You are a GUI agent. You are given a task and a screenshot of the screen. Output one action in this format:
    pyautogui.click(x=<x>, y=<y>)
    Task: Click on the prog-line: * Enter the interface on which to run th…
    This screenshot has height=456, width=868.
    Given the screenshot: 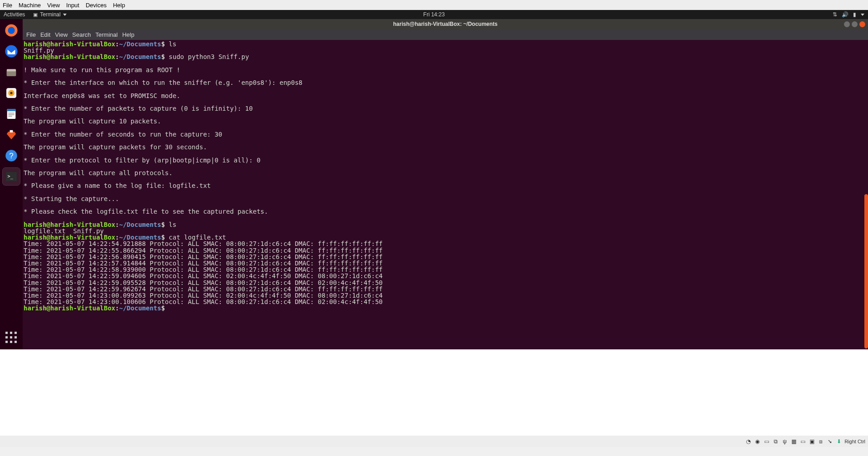 What is the action you would take?
    pyautogui.click(x=163, y=83)
    